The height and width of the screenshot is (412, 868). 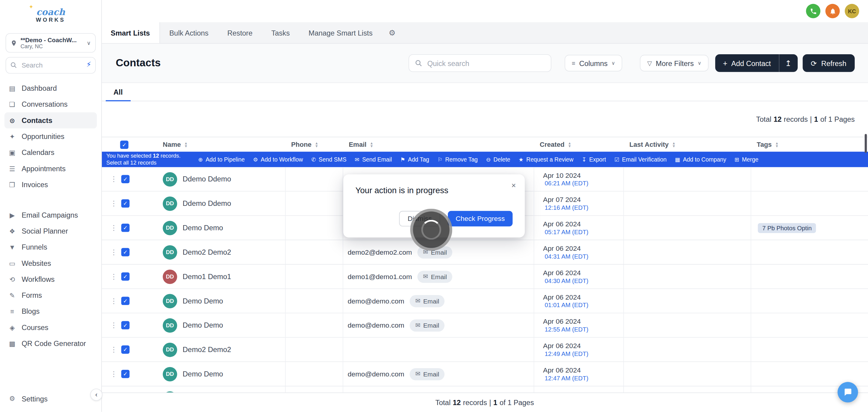 I want to click on chat-widget-button, so click(x=848, y=392).